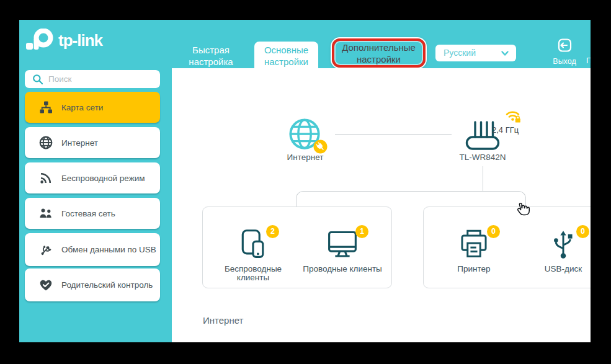  I want to click on wired-clients-item: 1 Проводные клиенты, so click(342, 249).